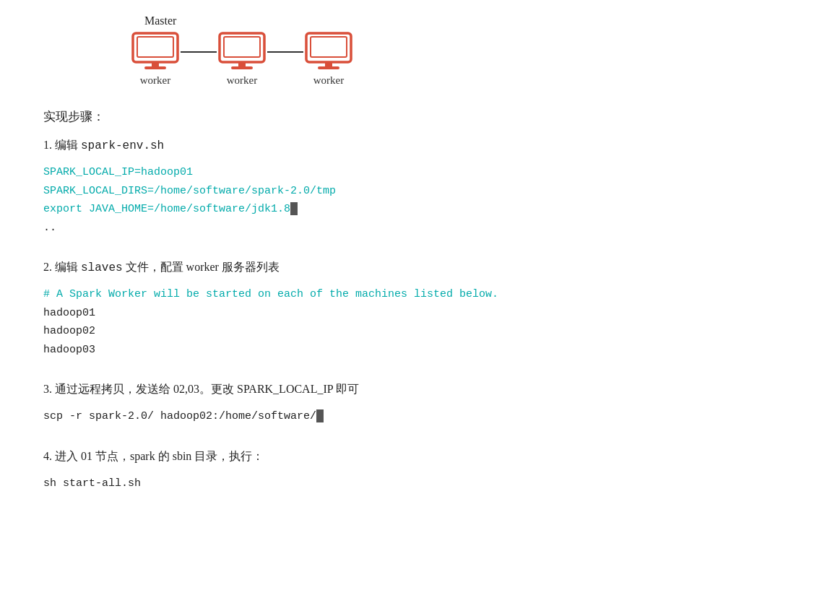 This screenshot has height=616, width=840. What do you see at coordinates (420, 390) in the screenshot?
I see `step-3-header: 3. 通过远程拷贝，发送给 02,03。更改 SPARK_LOCAL_IP 即可` at bounding box center [420, 390].